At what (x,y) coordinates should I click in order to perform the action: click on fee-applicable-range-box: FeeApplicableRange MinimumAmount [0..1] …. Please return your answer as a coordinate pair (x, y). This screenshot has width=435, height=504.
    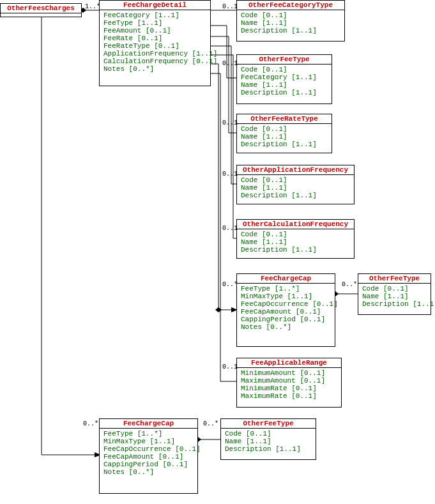
    Looking at the image, I should click on (289, 383).